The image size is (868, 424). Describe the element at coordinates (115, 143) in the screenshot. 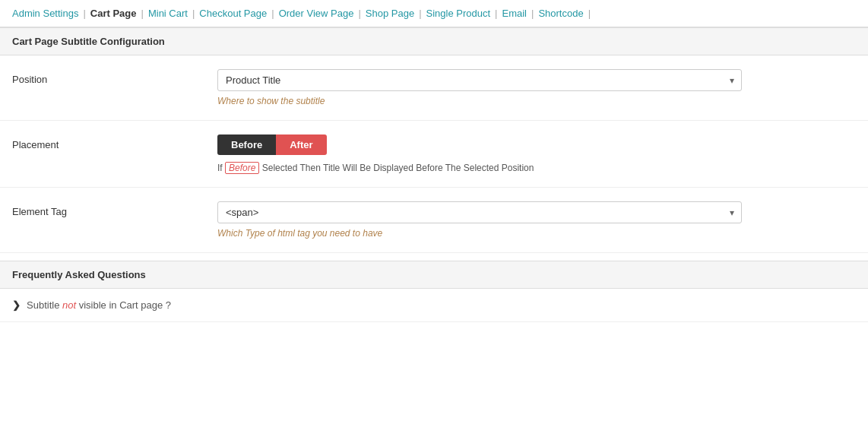

I see `placement-label: Placement` at that location.